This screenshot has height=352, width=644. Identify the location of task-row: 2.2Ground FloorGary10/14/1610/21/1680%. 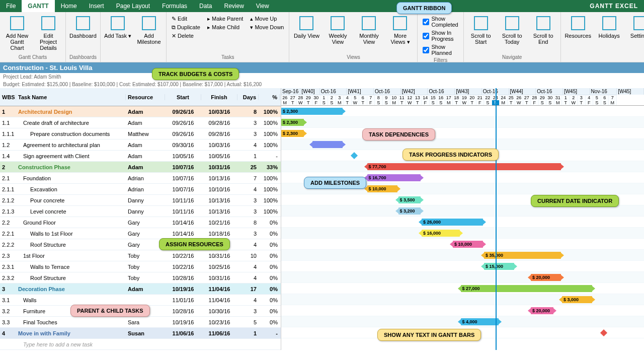
(140, 223).